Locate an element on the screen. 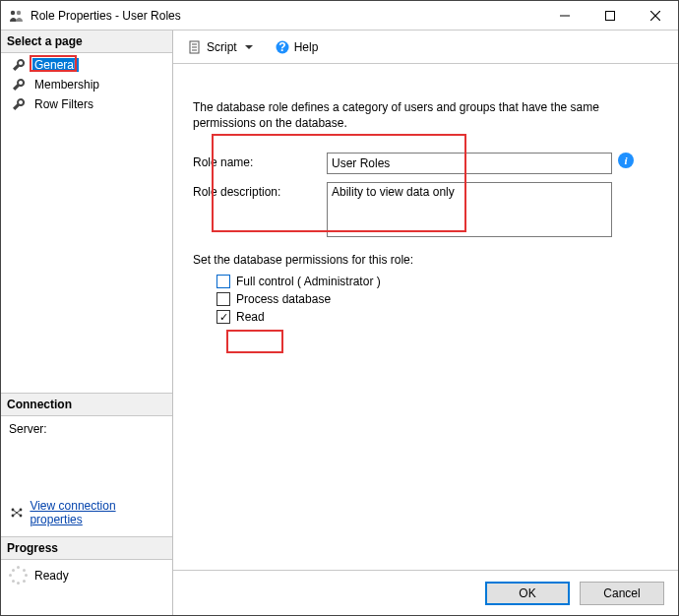  dialog-footer: OK Cancel is located at coordinates (425, 592).